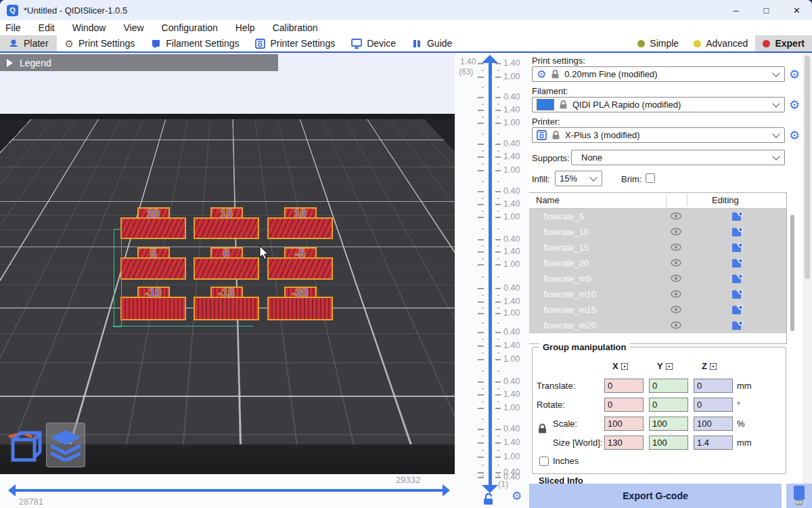  I want to click on export-to-usb-button, so click(799, 496).